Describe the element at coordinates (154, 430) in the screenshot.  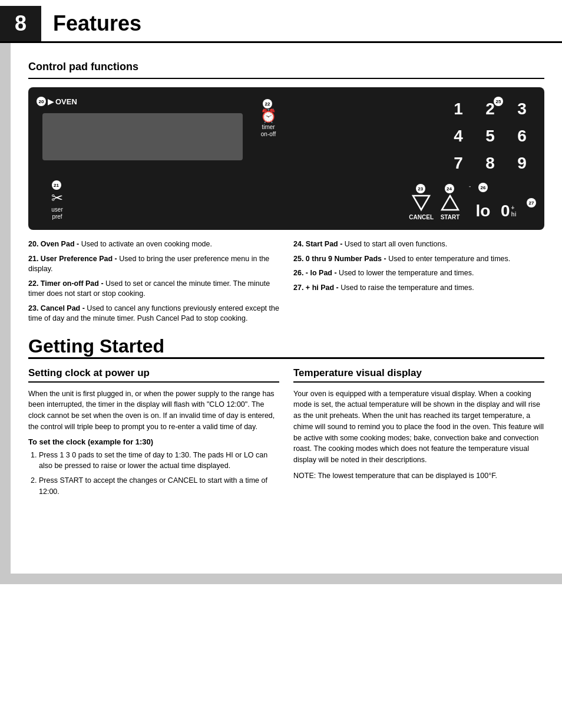
I see `clock-section: Setting clock at power up When the unit …` at that location.